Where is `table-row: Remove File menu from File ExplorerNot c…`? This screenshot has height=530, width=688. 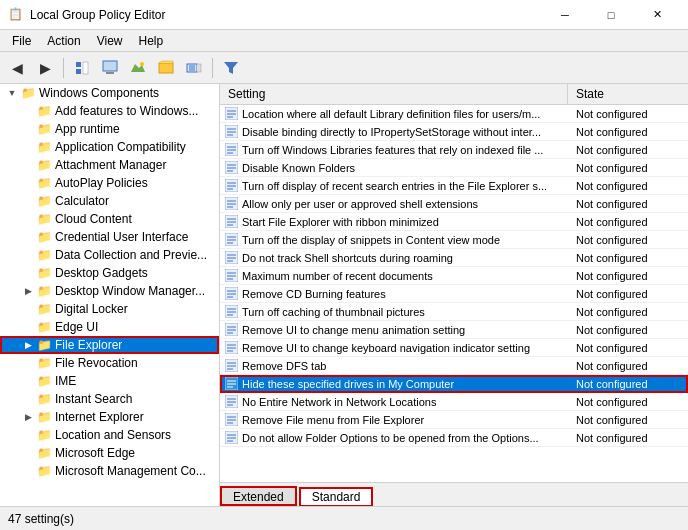
table-row: Remove File menu from File ExplorerNot c… is located at coordinates (454, 420).